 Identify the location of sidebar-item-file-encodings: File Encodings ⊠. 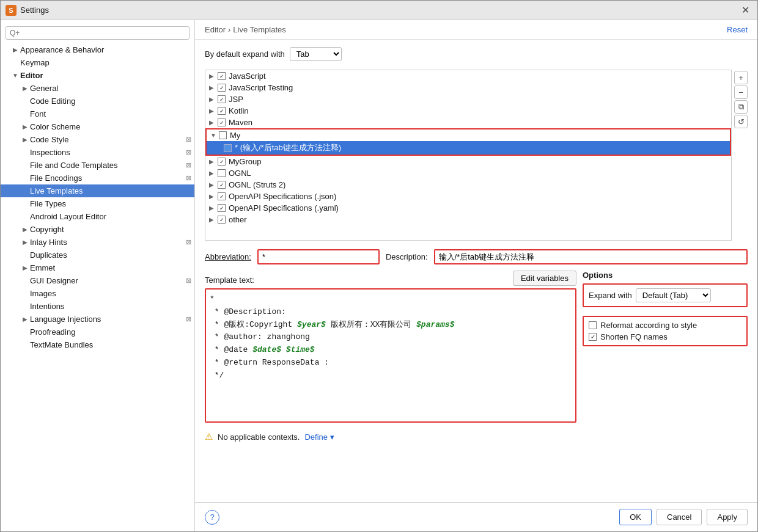
(98, 178).